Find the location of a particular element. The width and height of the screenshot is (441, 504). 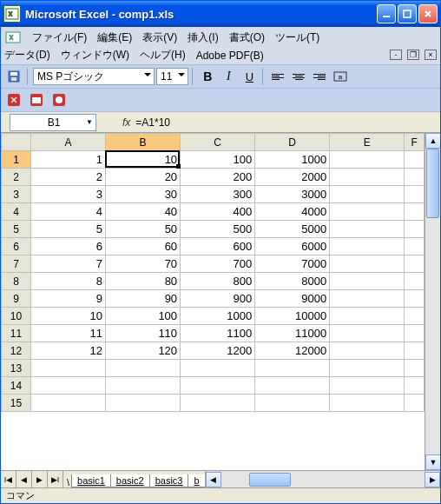

cell: 10 is located at coordinates (68, 316).